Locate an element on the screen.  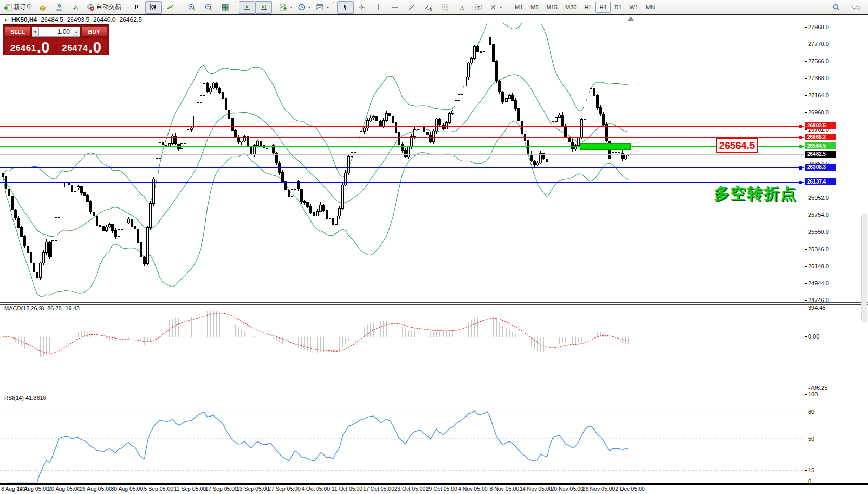
search-icon is located at coordinates (836, 7).